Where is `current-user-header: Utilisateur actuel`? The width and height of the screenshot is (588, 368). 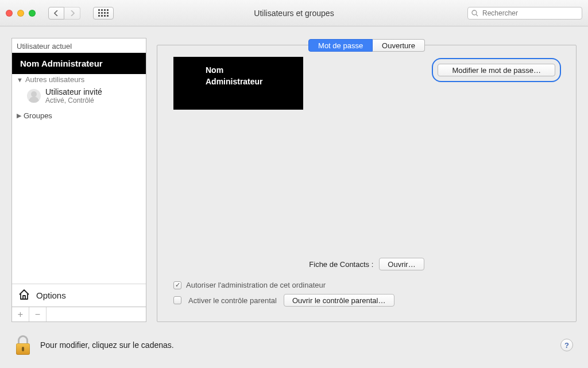
current-user-header: Utilisateur actuel is located at coordinates (79, 46).